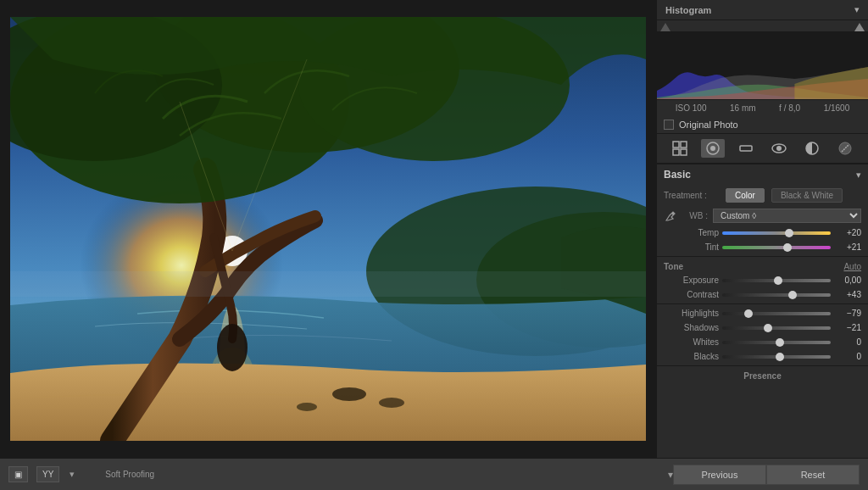  What do you see at coordinates (776, 328) in the screenshot?
I see `shadows-slider-track` at bounding box center [776, 328].